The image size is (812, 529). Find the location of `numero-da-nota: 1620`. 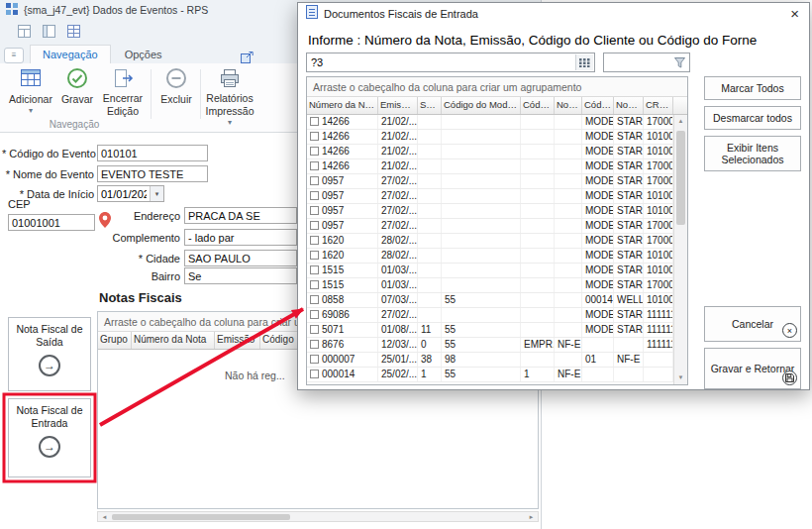

numero-da-nota: 1620 is located at coordinates (333, 256).